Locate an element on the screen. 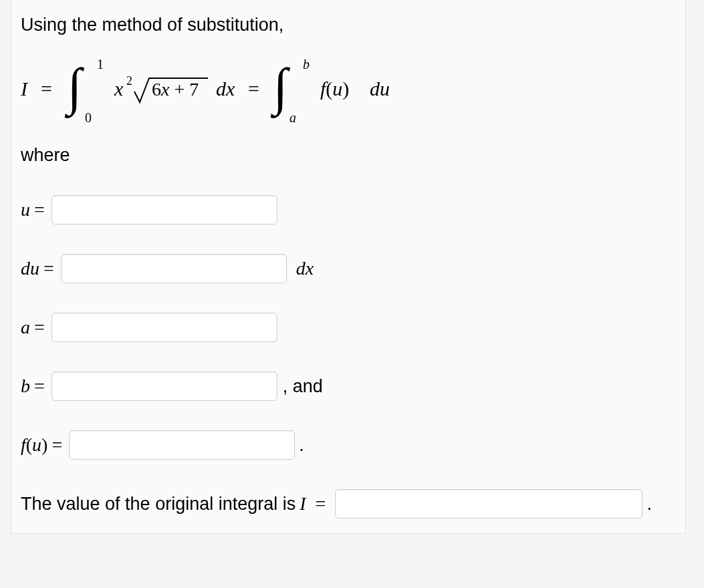 The width and height of the screenshot is (704, 588). x-squared-exp: 2 is located at coordinates (130, 81).